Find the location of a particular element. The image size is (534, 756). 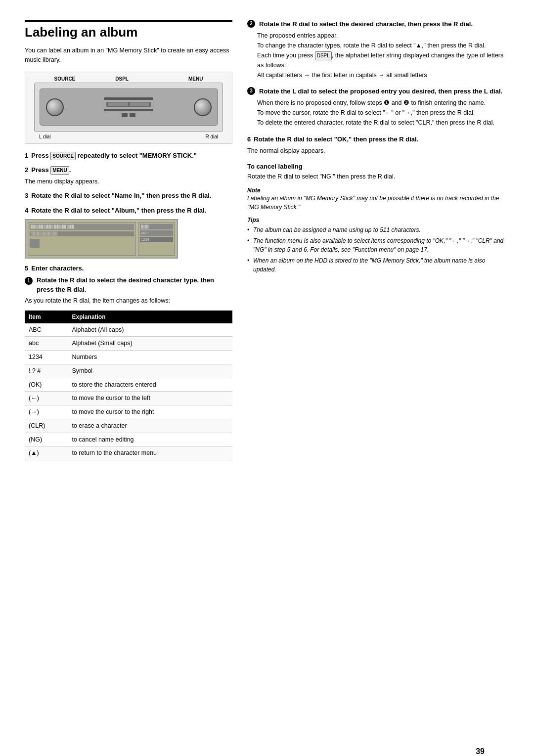

step-2-title: Press MENU. is located at coordinates (51, 170).